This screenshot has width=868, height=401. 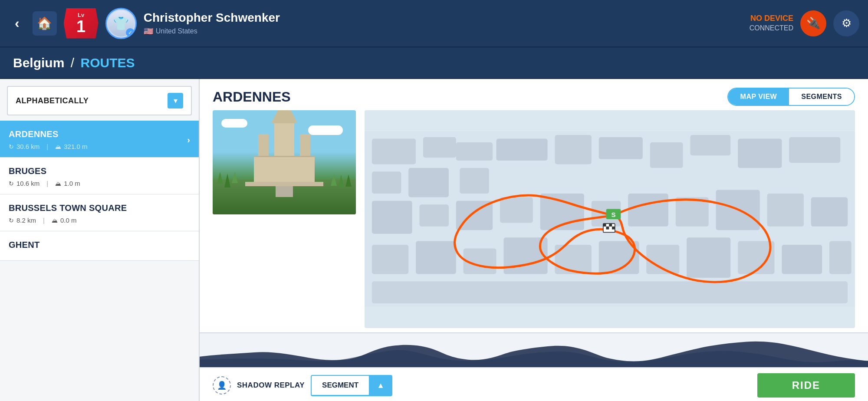 What do you see at coordinates (23, 220) in the screenshot?
I see `route-distance: ↻ 8.2 km` at bounding box center [23, 220].